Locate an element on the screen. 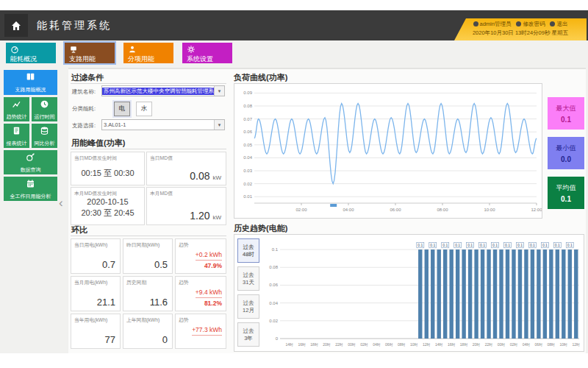  category-label: 分类能耗: is located at coordinates (84, 109).